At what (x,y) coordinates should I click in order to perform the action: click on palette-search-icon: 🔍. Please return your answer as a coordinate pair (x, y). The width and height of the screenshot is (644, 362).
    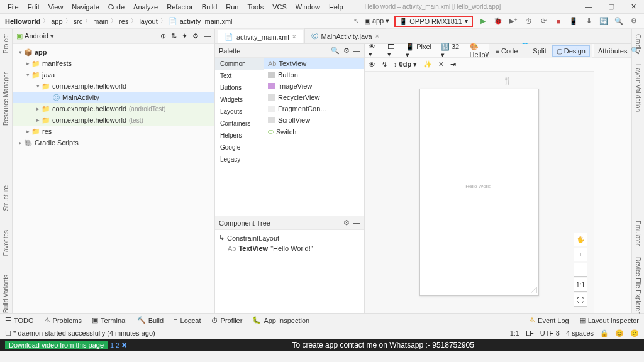
    Looking at the image, I should click on (335, 50).